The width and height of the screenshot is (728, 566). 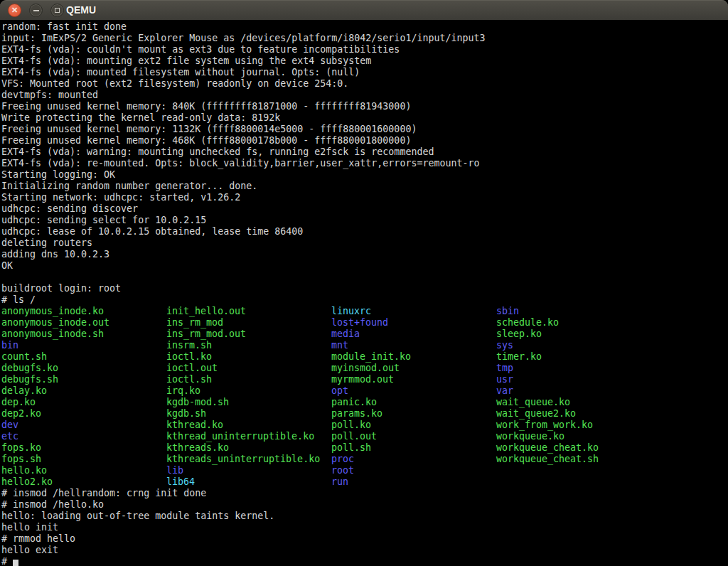 What do you see at coordinates (414, 482) in the screenshot?
I see `file-entry: run` at bounding box center [414, 482].